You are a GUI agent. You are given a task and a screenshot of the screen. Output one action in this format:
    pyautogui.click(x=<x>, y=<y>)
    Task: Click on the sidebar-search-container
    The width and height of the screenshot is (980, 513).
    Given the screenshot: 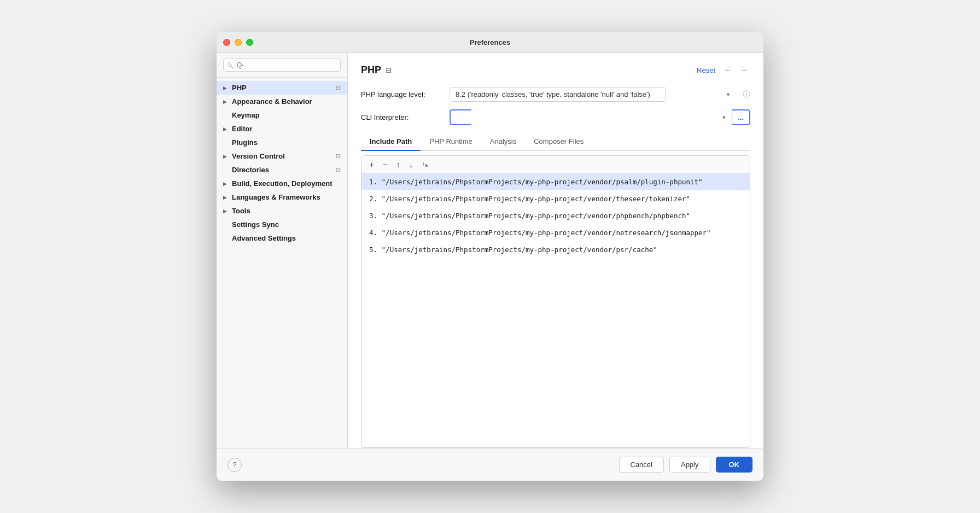 What is the action you would take?
    pyautogui.click(x=282, y=66)
    